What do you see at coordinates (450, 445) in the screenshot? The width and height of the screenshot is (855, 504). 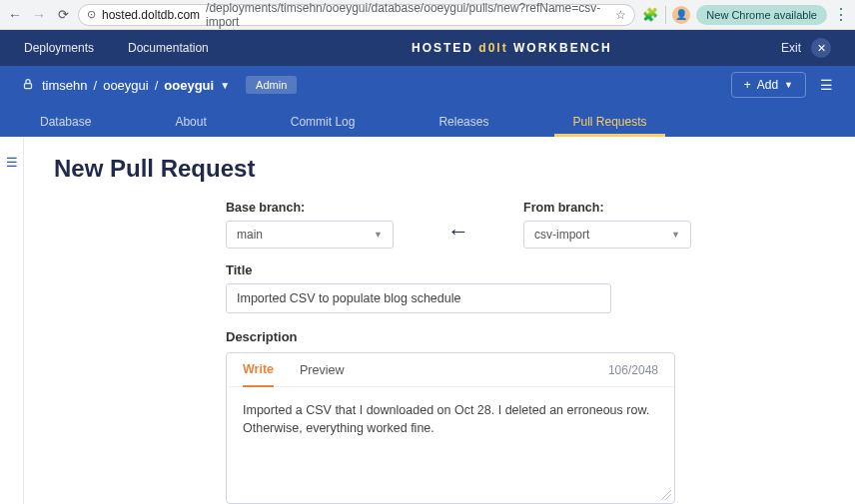 I see `description-textarea: Imported a CSV that I downloaded on Oct …` at bounding box center [450, 445].